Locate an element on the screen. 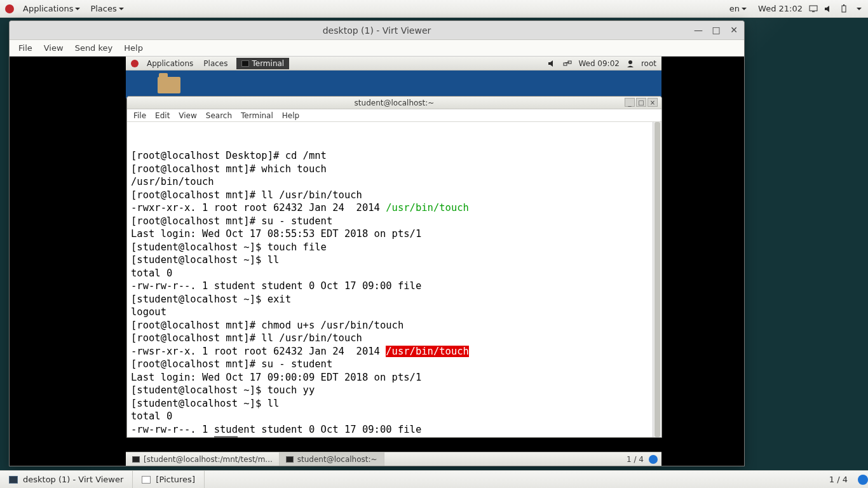 This screenshot has width=868, height=488. terminal-title: student@localhost:~ is located at coordinates (395, 103).